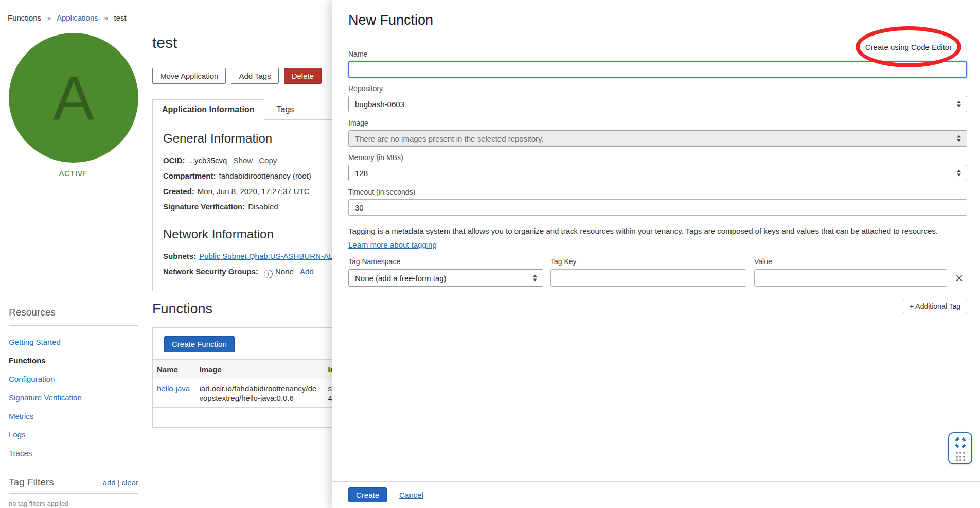 This screenshot has width=980, height=508. Describe the element at coordinates (657, 192) in the screenshot. I see `timeout-label: Timeout (in seconds)` at that location.